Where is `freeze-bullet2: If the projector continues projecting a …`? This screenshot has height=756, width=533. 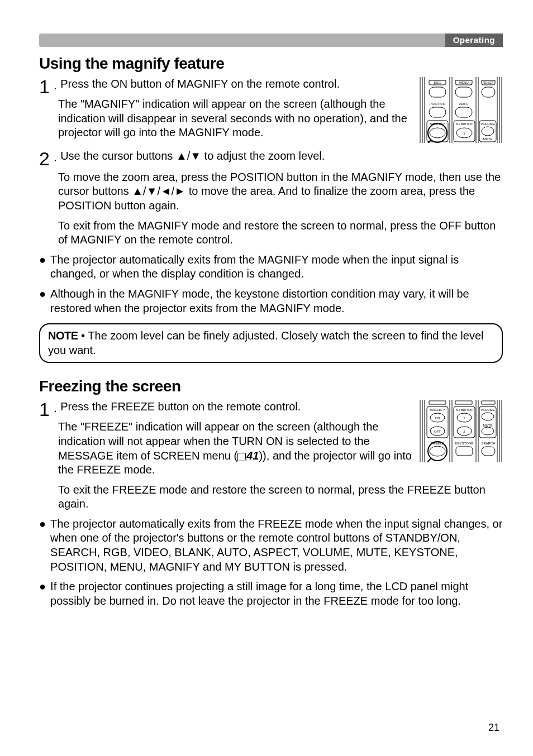
freeze-bullet2: If the projector continues projecting a … is located at coordinates (277, 594).